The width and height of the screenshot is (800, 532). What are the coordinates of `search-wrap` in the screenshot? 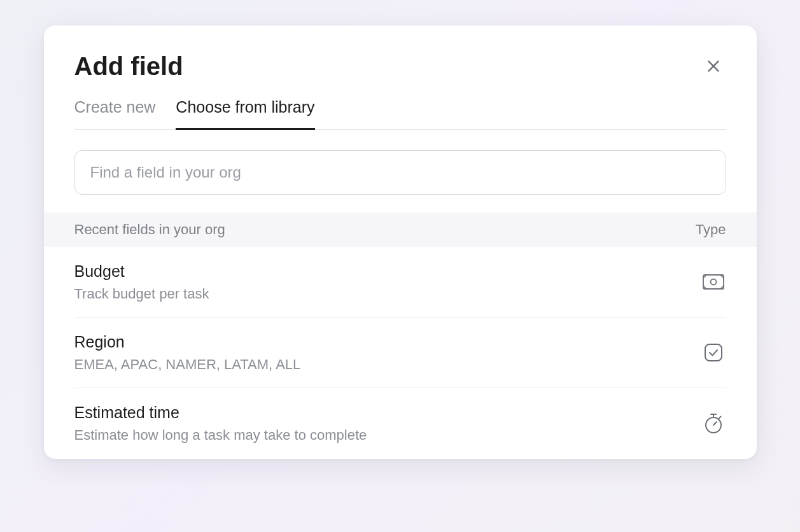 It's located at (400, 171).